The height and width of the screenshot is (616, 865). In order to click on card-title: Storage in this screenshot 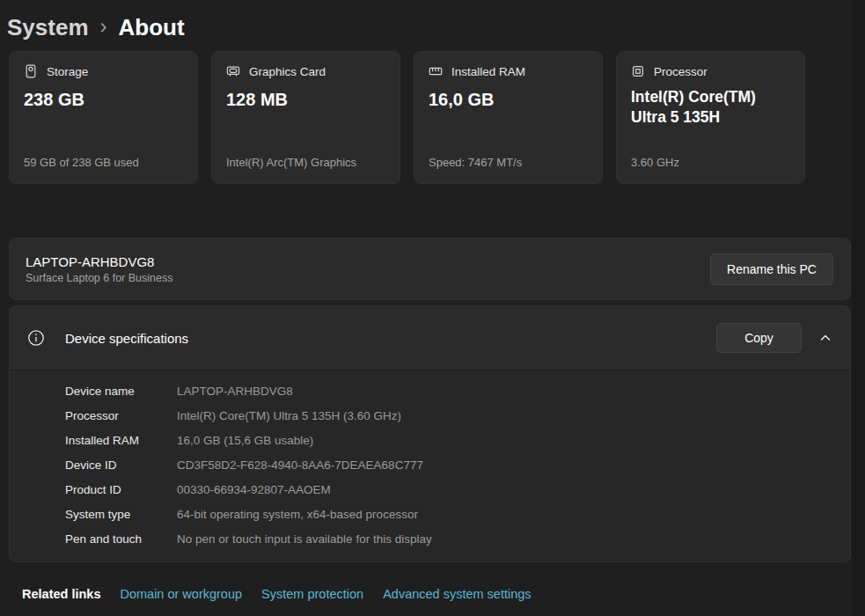, I will do `click(67, 72)`.